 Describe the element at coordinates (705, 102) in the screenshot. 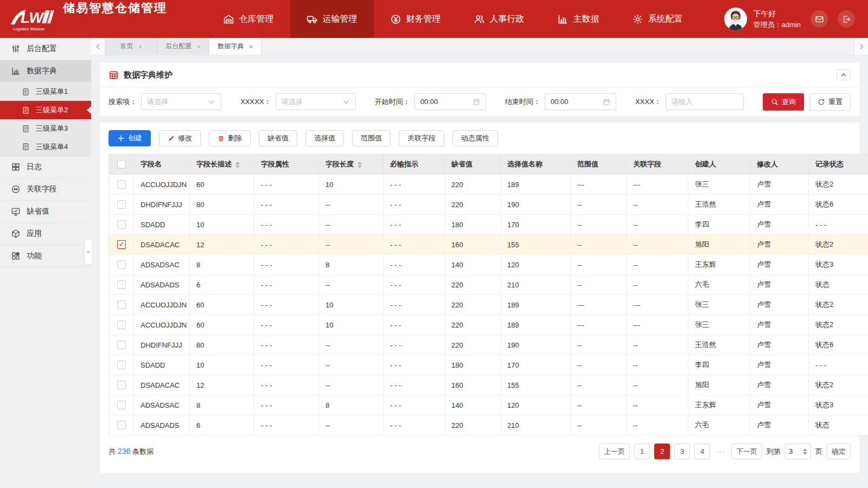

I see `xxxx-input: 请输入` at that location.